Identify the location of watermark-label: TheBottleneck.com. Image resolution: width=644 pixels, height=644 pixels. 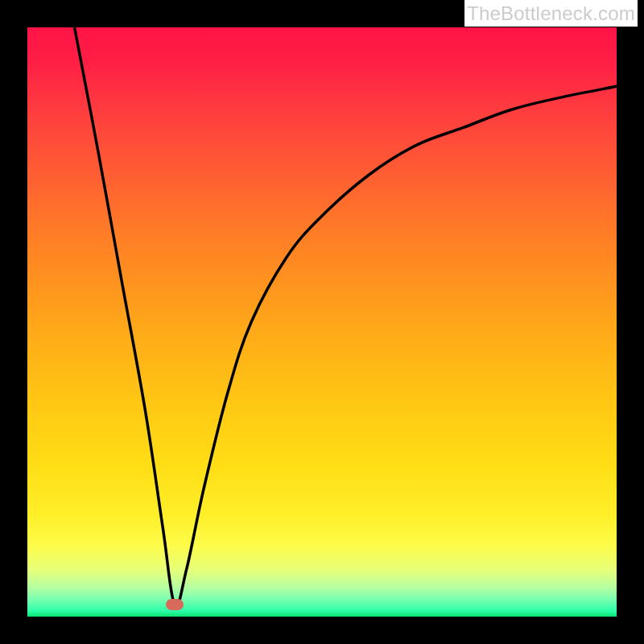
(551, 13).